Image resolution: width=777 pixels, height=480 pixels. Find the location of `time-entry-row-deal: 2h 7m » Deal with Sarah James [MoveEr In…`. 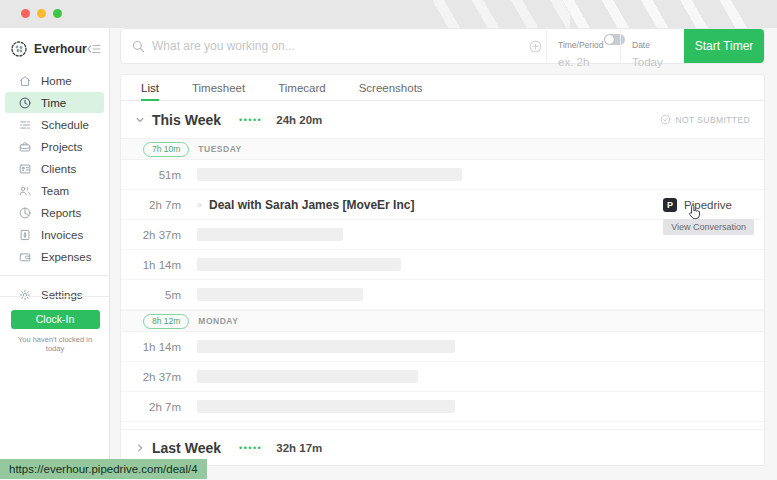

time-entry-row-deal: 2h 7m » Deal with Sarah James [MoveEr In… is located at coordinates (442, 205).